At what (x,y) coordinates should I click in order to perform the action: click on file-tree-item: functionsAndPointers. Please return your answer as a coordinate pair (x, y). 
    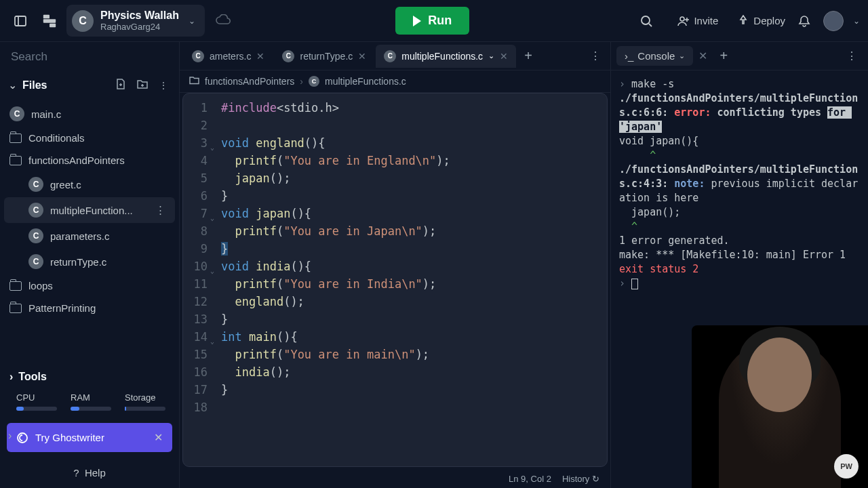
    Looking at the image, I should click on (90, 160).